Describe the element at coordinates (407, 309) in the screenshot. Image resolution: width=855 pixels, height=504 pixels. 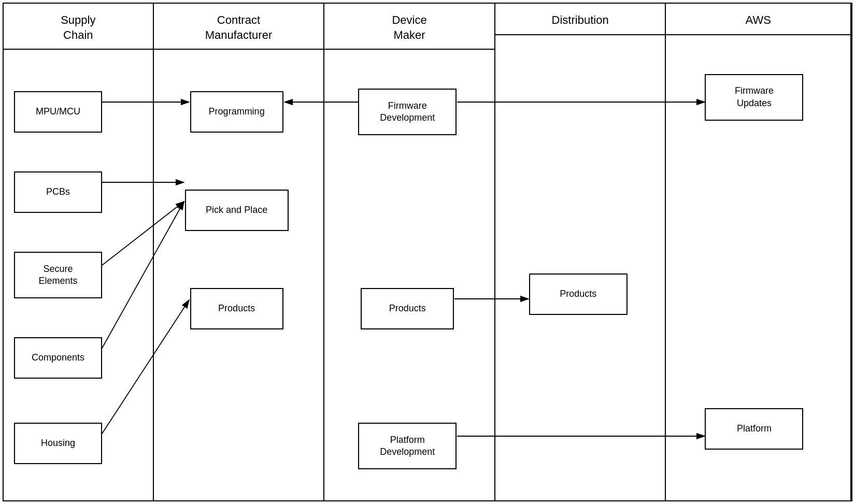
I see `box-dm-products-label: Products` at that location.